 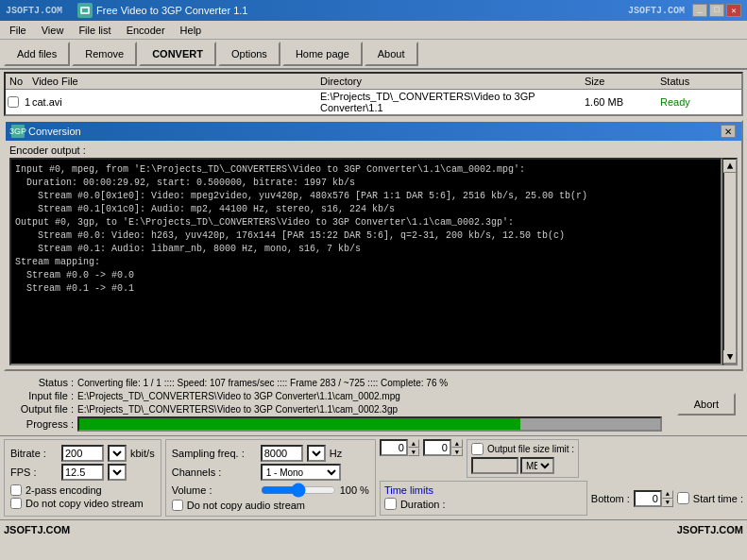 What do you see at coordinates (523, 459) in the screenshot?
I see `output-size-group: Output file size limit : MB` at bounding box center [523, 459].